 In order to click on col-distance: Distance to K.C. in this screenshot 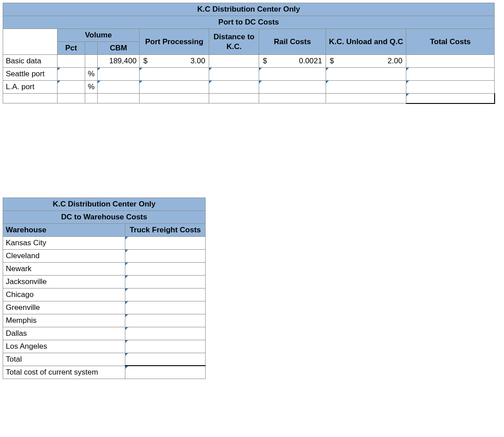, I will do `click(234, 42)`.